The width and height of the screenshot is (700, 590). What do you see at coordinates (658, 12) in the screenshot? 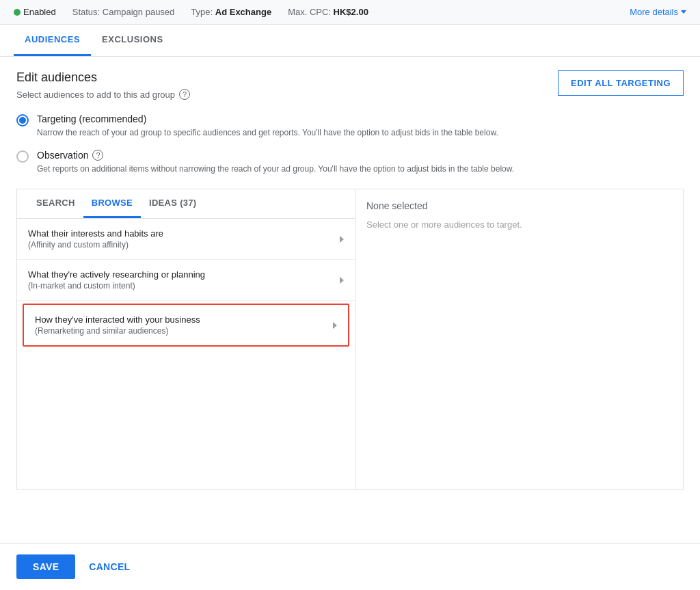
I see `more-details-link: More details` at bounding box center [658, 12].